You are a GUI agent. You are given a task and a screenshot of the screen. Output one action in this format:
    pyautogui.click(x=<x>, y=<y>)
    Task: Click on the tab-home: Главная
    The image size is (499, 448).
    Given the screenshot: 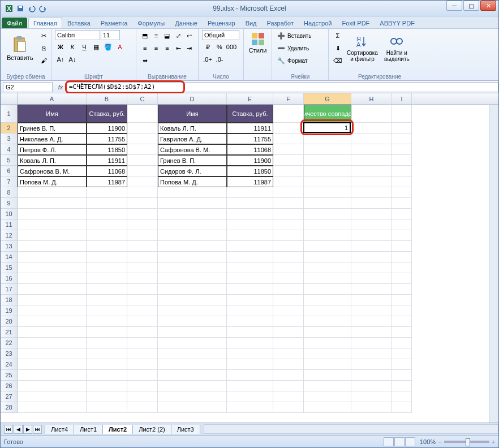 What is the action you would take?
    pyautogui.click(x=45, y=23)
    